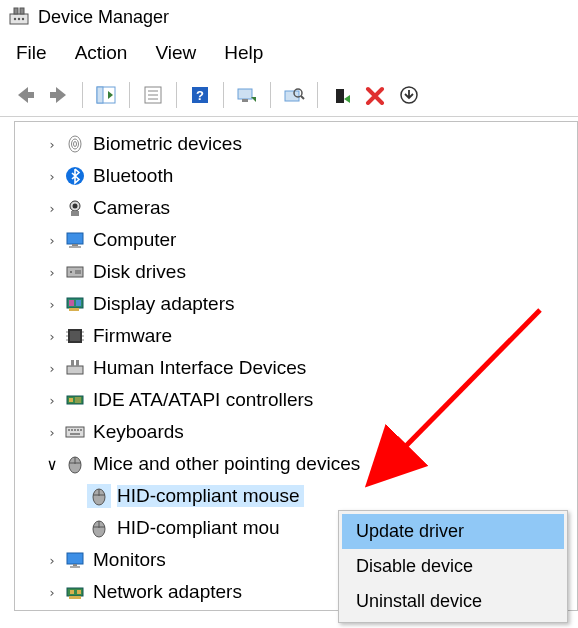 The width and height of the screenshot is (578, 628). What do you see at coordinates (453, 532) in the screenshot?
I see `ctx-update-driver: Update driver` at bounding box center [453, 532].